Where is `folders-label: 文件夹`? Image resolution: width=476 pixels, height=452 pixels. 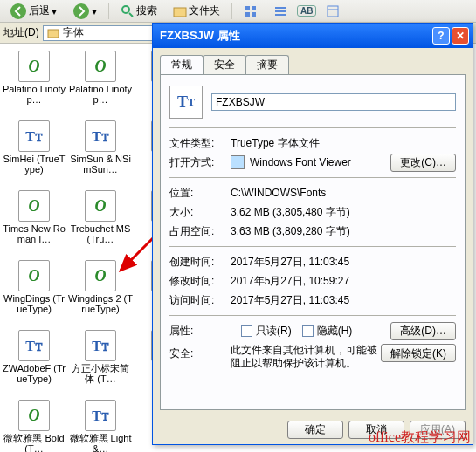 folders-label: 文件夹 is located at coordinates (204, 10).